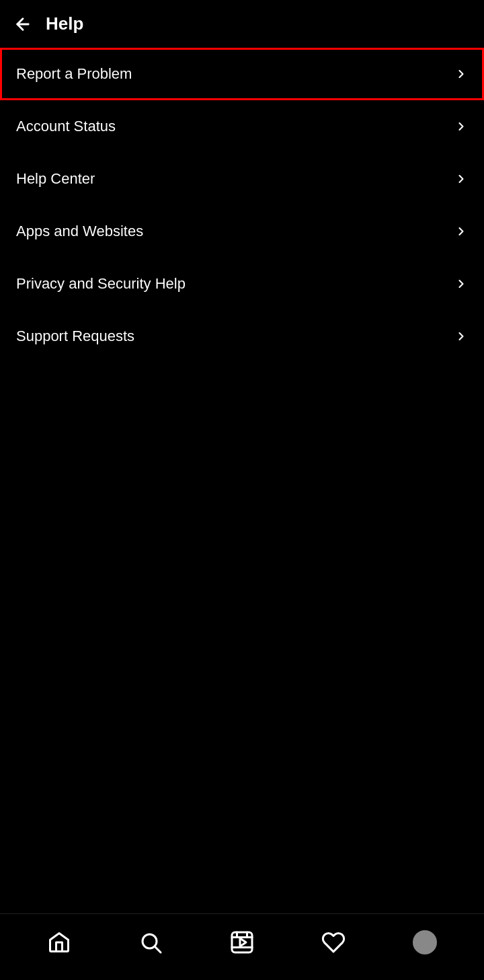 This screenshot has width=484, height=980. What do you see at coordinates (23, 24) in the screenshot?
I see `back-icon` at bounding box center [23, 24].